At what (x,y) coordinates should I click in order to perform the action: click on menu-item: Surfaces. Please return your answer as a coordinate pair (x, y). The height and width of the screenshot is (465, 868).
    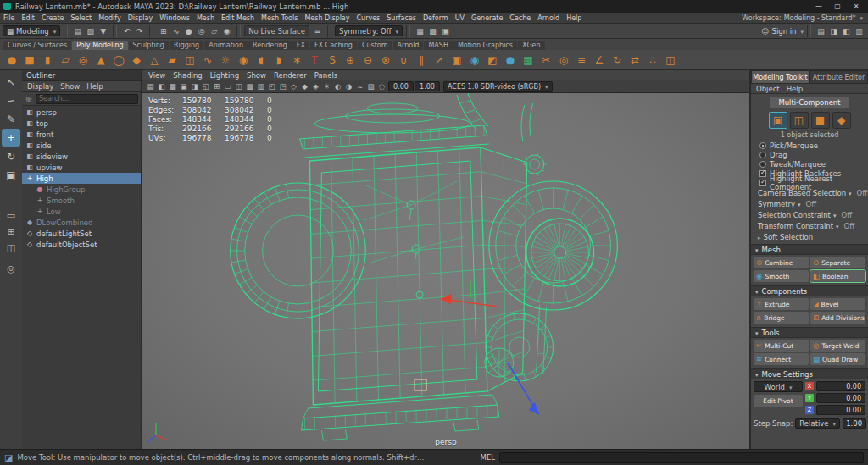
    Looking at the image, I should click on (402, 19).